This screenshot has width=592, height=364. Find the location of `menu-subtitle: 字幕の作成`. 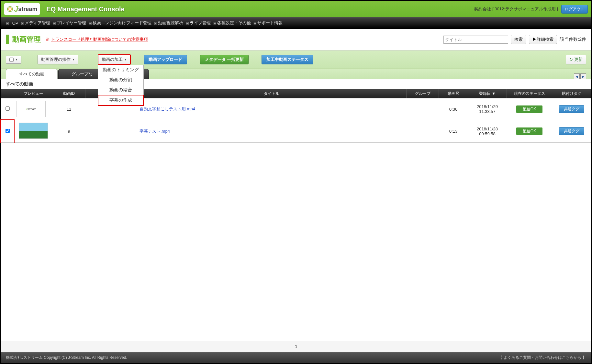

menu-subtitle: 字幕の作成 is located at coordinates (121, 100).